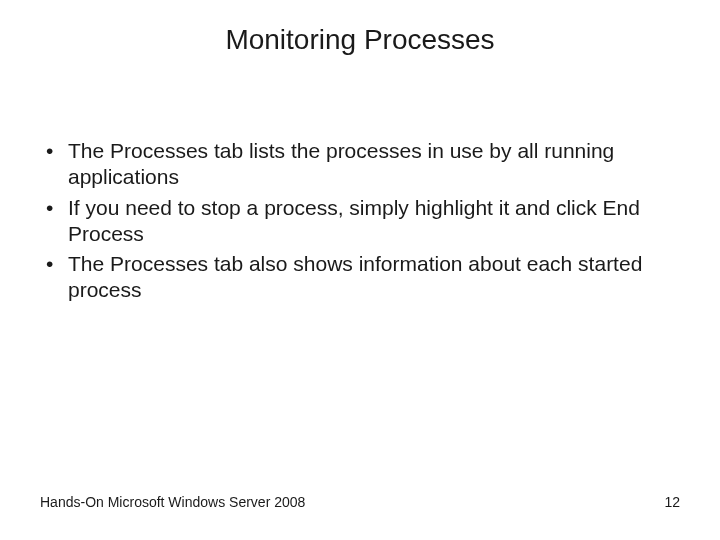  Describe the element at coordinates (355, 276) in the screenshot. I see `bullet-text: The Processes tab also shows information…` at that location.